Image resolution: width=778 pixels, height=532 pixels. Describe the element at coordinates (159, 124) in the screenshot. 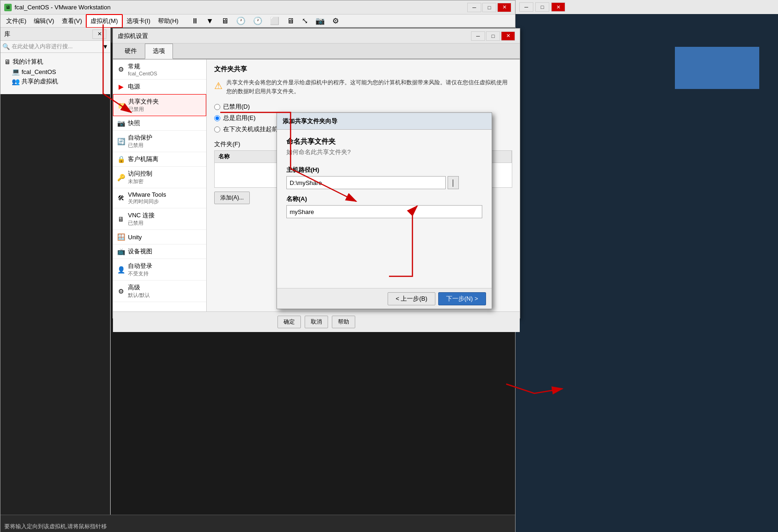

I see `settings-item-snapshot: 📷 快照` at that location.